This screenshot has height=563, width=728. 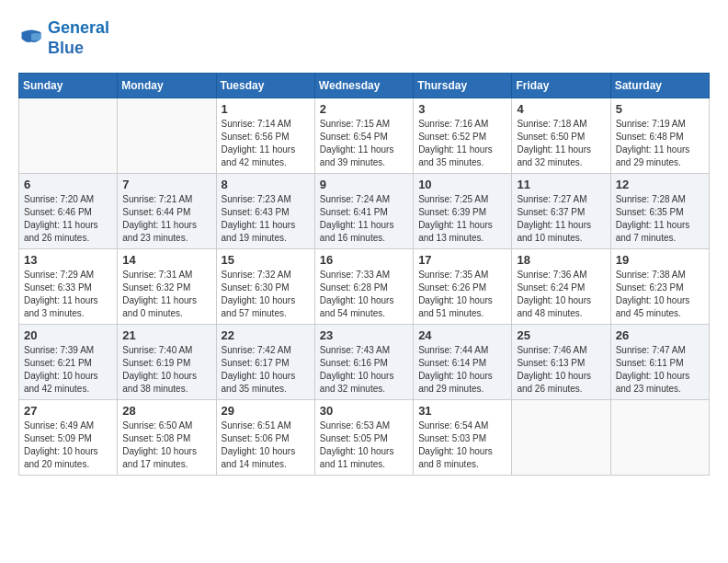 I want to click on logo-text: General Blue, so click(x=79, y=39).